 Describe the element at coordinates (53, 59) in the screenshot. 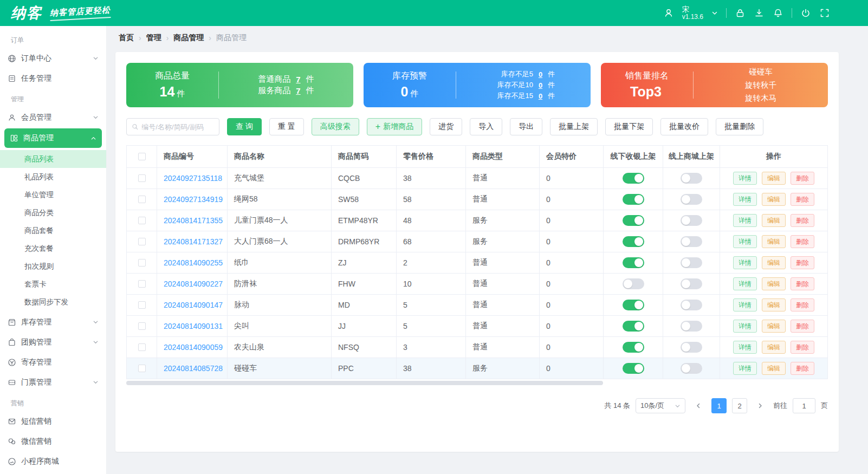

I see `sidebar-item-order-center: 订单中心` at that location.